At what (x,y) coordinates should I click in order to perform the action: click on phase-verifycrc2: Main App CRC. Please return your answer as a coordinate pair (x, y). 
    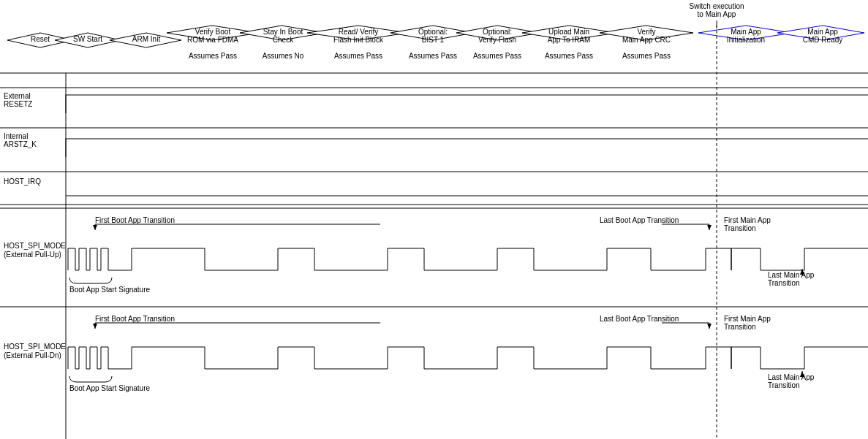
    Looking at the image, I should click on (646, 39).